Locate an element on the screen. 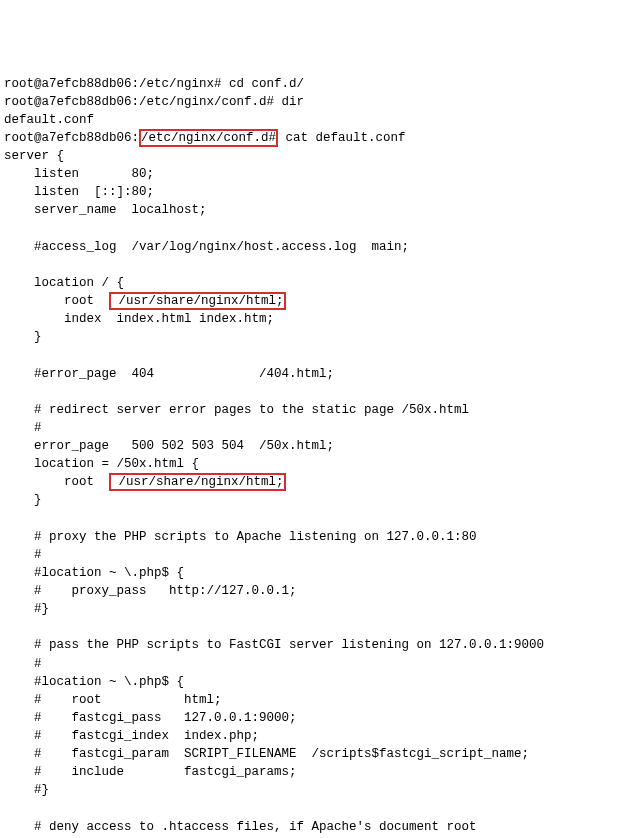 The height and width of the screenshot is (838, 627). config-line: # redirect server error pages to the sta… is located at coordinates (236, 410).